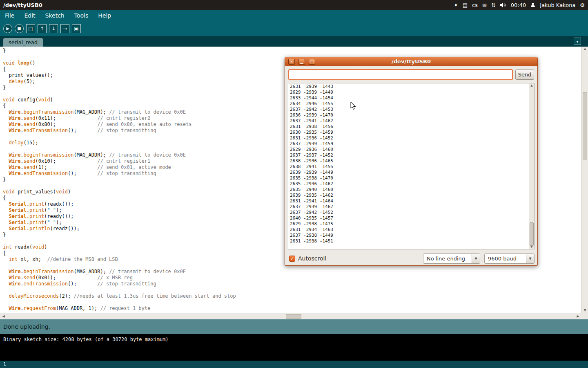  I want to click on tab-menu-button: ▾, so click(577, 41).